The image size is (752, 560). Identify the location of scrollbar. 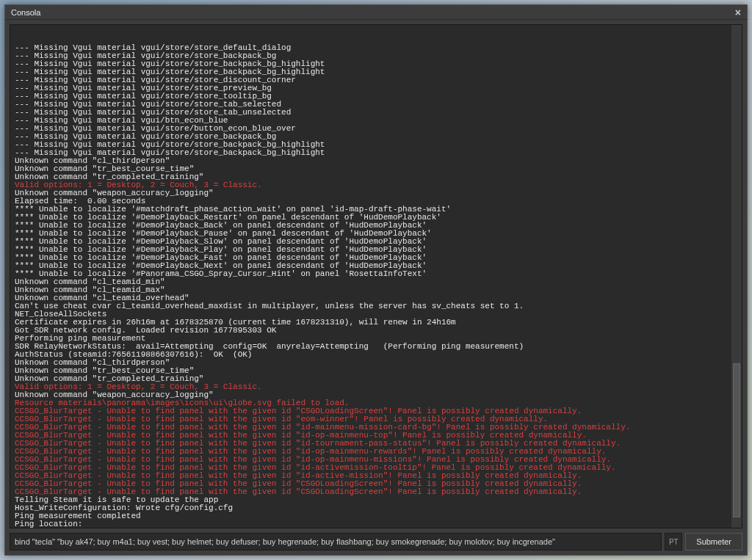
(737, 276).